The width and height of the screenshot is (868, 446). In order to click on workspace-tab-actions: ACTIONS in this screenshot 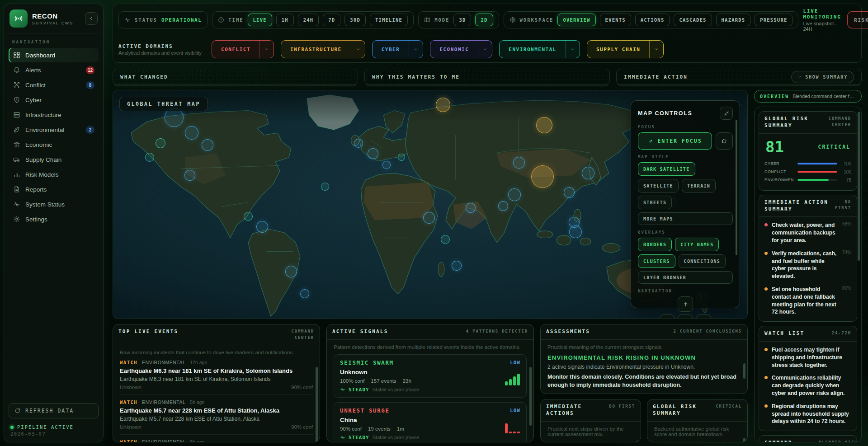, I will do `click(653, 20)`.